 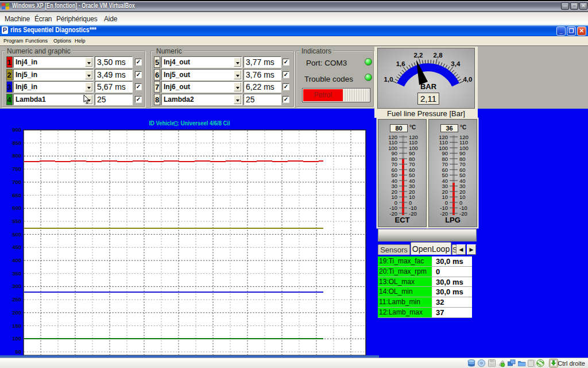 What do you see at coordinates (467, 79) in the screenshot?
I see `svg-text: 4,0` at bounding box center [467, 79].